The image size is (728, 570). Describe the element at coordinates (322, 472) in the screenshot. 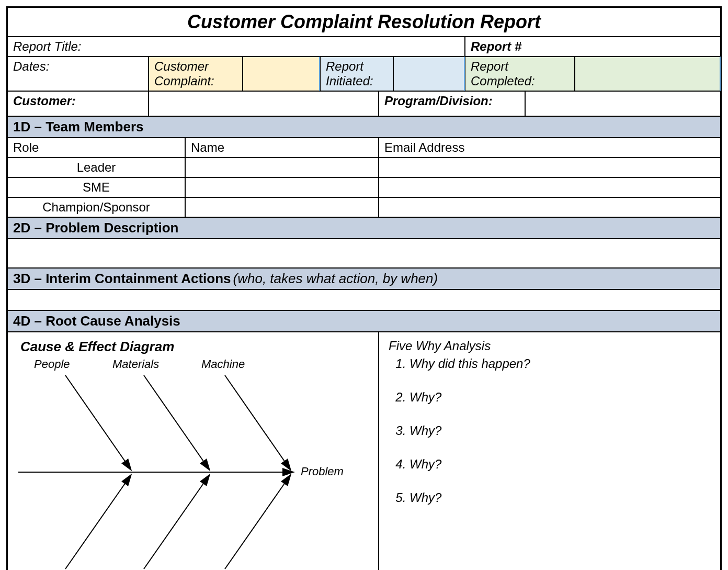

I see `label-problem: Problem` at that location.